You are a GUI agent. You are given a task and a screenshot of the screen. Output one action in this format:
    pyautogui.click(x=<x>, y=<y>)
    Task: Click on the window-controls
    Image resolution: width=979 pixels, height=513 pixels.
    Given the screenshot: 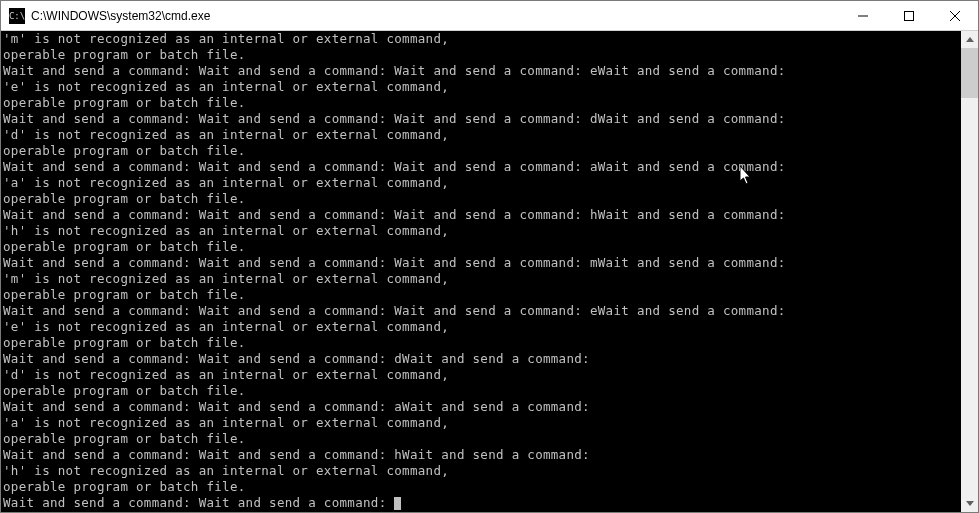 What is the action you would take?
    pyautogui.click(x=909, y=16)
    